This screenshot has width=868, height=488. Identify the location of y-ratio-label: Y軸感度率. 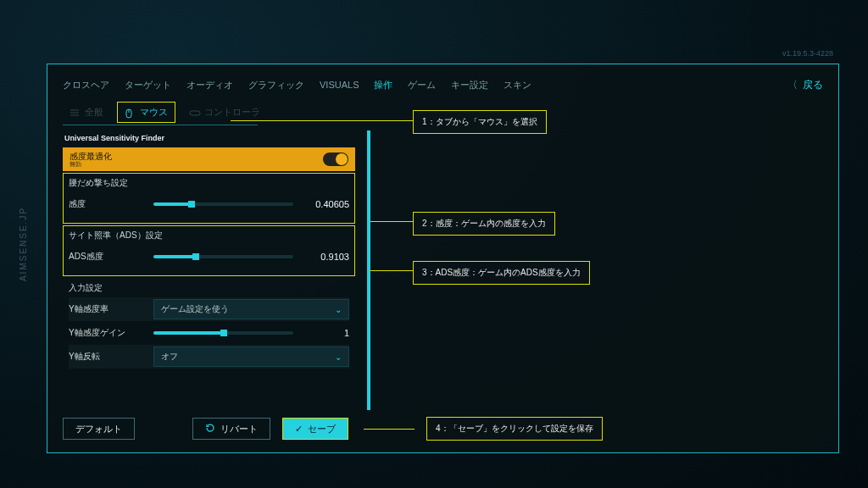
(107, 309).